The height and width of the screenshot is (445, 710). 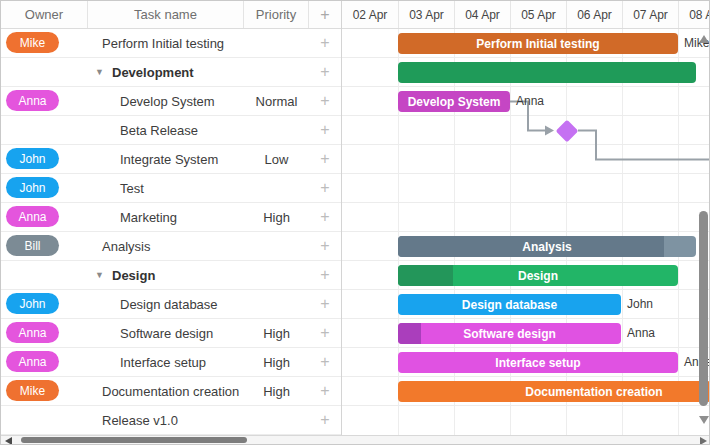 I want to click on grid-row-design-database: JohnDesign database+, so click(x=171, y=304).